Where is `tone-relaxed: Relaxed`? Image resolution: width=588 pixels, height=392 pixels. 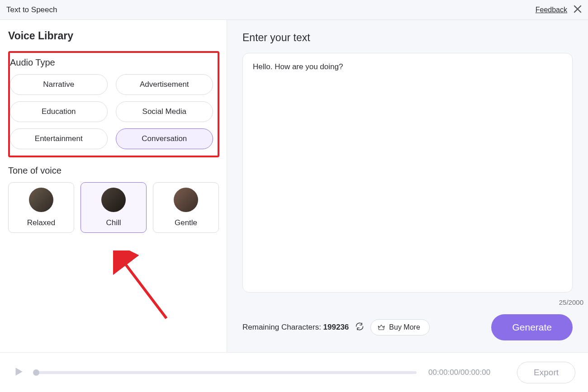 tone-relaxed: Relaxed is located at coordinates (41, 208).